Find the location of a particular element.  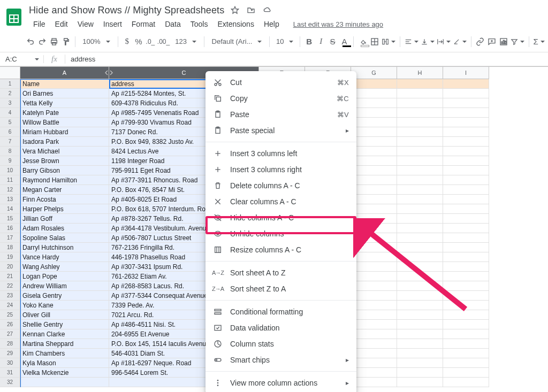

row-header: 14 is located at coordinates (10, 209).